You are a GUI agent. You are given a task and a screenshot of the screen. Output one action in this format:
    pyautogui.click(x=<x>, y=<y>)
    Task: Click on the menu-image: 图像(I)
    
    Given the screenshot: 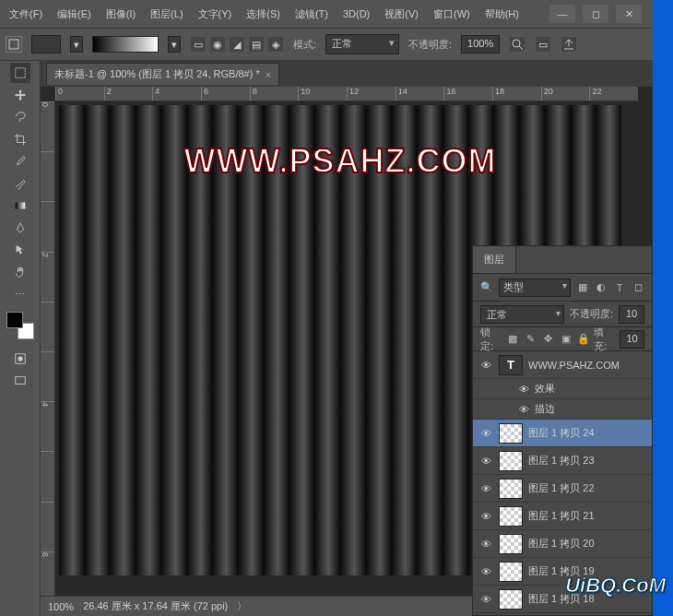 What is the action you would take?
    pyautogui.click(x=121, y=15)
    